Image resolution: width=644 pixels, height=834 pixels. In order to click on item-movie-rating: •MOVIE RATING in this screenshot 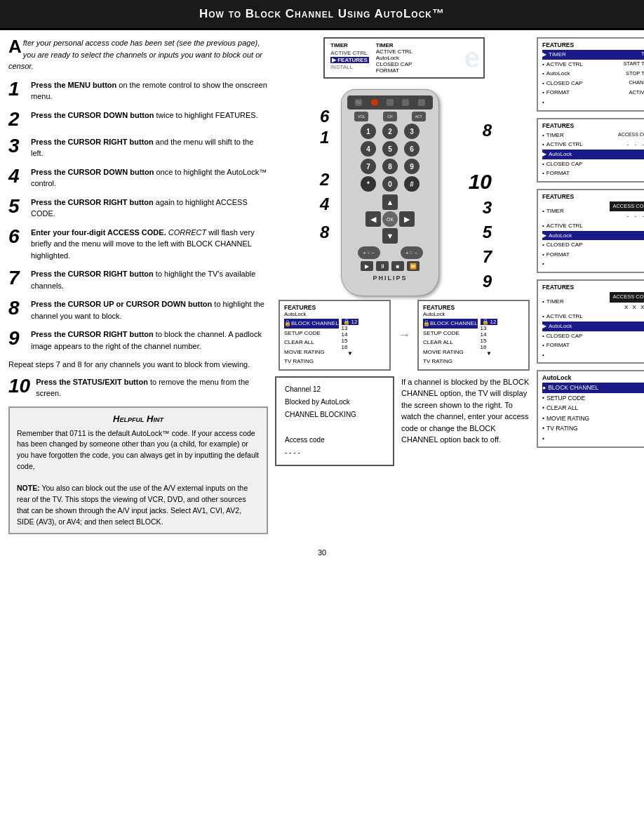, I will do `click(593, 418)`.